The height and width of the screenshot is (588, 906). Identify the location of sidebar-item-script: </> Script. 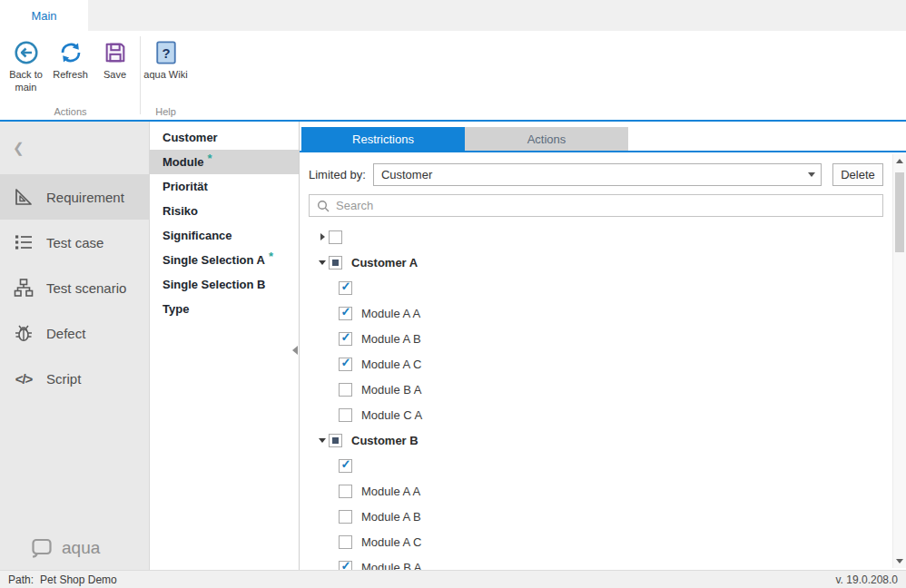
(74, 378).